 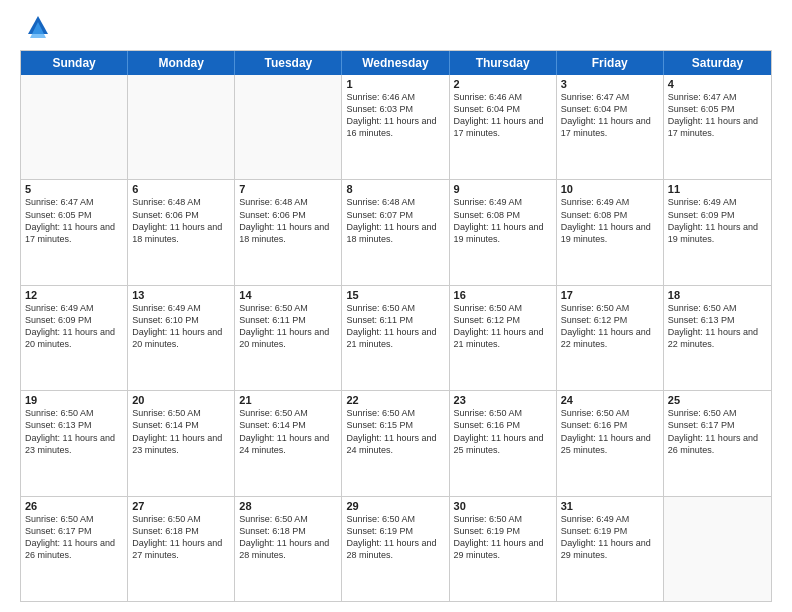 I want to click on day-number: 25, so click(x=718, y=400).